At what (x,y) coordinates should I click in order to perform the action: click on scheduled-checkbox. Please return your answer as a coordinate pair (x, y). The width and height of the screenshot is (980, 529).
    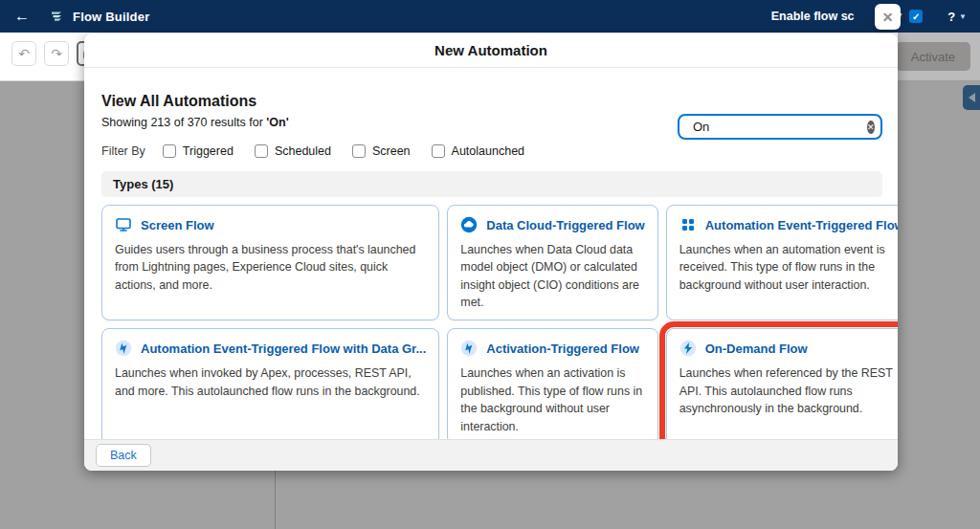
    Looking at the image, I should click on (261, 151).